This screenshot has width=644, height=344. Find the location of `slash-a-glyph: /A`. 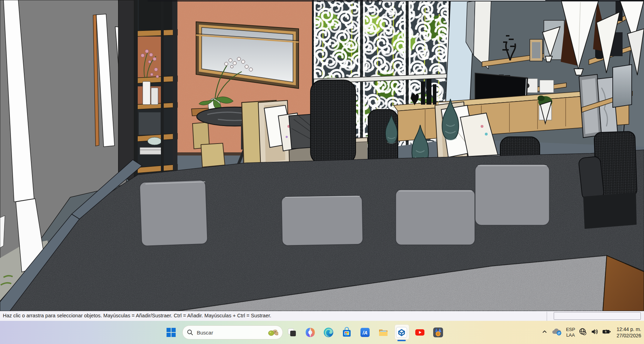

slash-a-glyph: /A is located at coordinates (365, 333).